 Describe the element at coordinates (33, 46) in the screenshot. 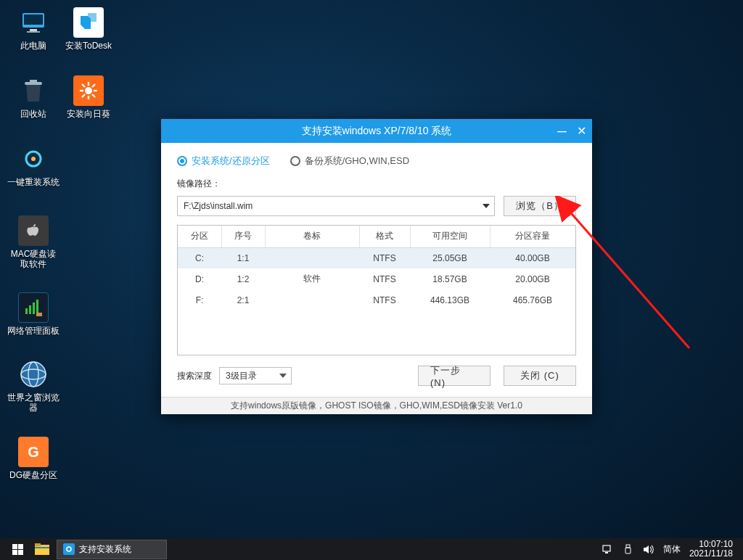

I see `desktop-icon-label: 此电脑` at that location.